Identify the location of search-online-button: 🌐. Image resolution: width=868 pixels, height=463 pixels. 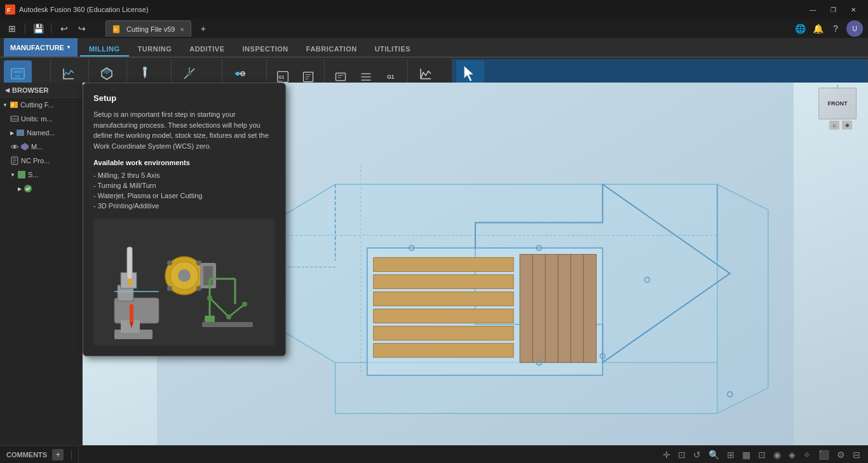
(800, 29).